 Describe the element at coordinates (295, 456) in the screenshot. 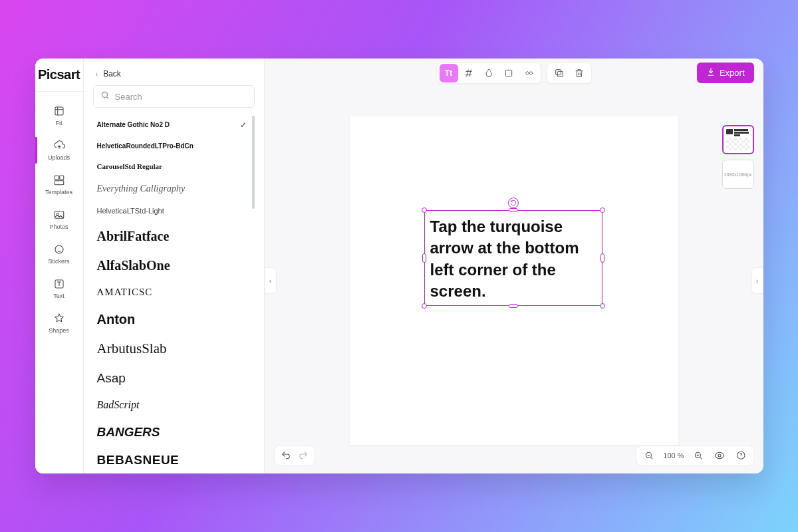

I see `undo-redo-bar` at that location.